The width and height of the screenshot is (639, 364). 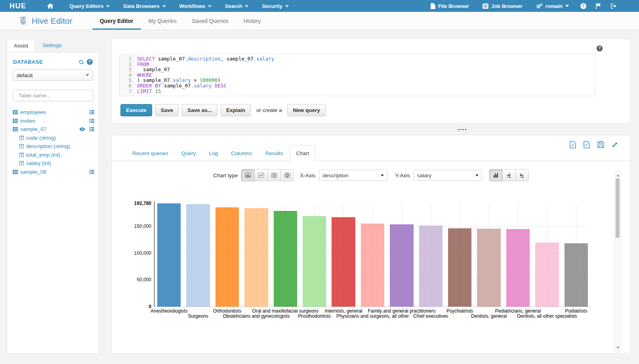 What do you see at coordinates (433, 6) in the screenshot?
I see `file-icon` at bounding box center [433, 6].